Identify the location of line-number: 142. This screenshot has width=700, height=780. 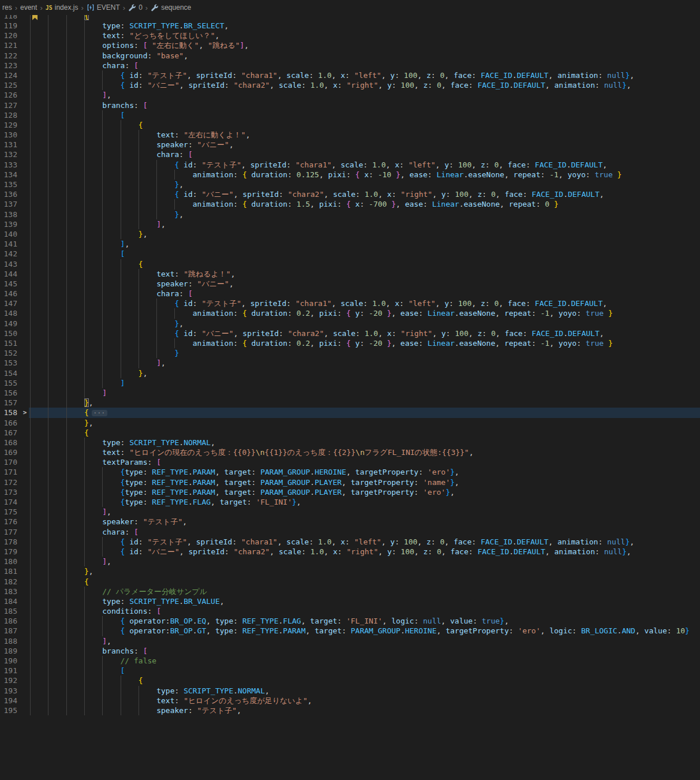
(9, 254).